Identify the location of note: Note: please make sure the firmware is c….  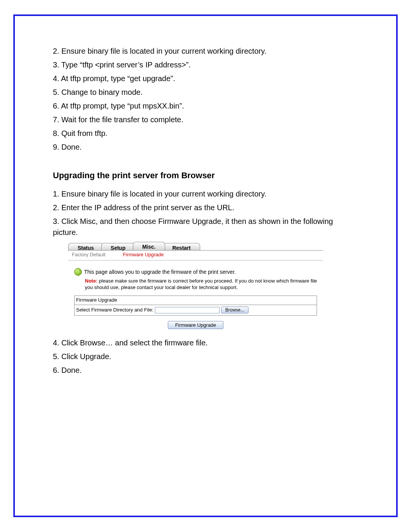
(201, 284).